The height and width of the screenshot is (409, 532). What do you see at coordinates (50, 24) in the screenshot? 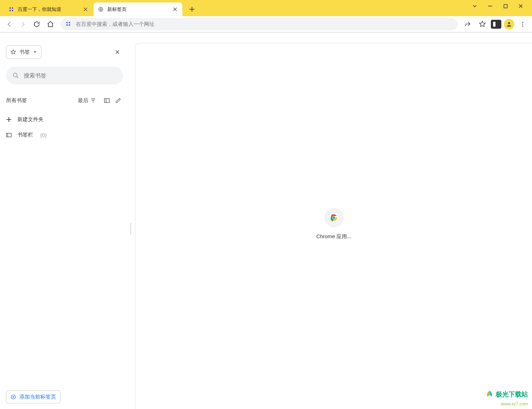
I see `home-button` at bounding box center [50, 24].